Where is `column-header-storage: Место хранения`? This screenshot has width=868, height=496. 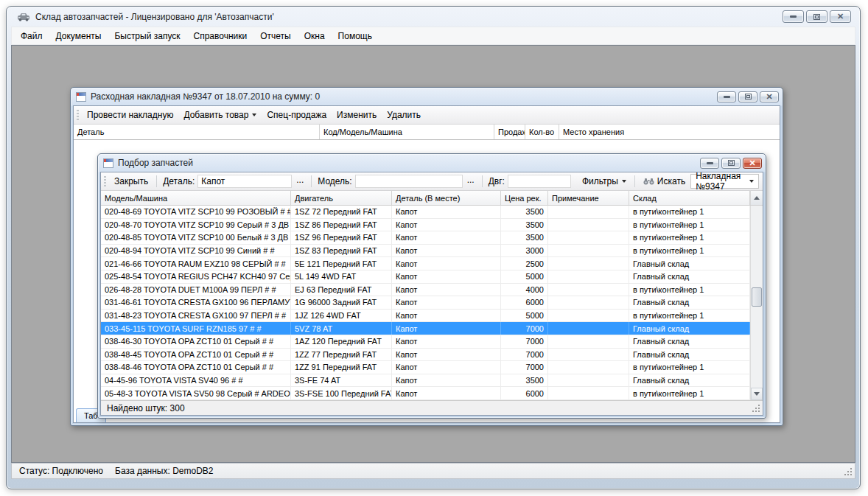
column-header-storage: Место хранения is located at coordinates (669, 132).